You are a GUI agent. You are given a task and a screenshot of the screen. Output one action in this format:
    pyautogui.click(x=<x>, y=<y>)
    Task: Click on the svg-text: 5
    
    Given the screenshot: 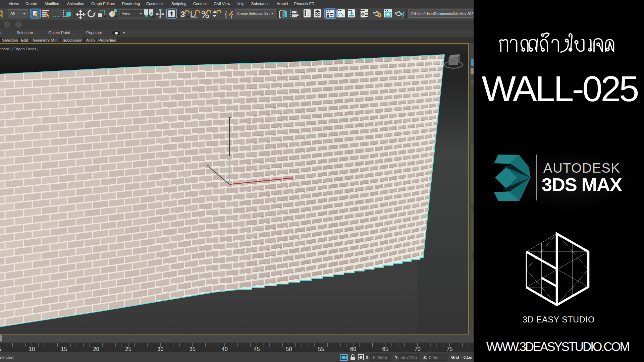 What is the action you would take?
    pyautogui.click(x=1, y=349)
    